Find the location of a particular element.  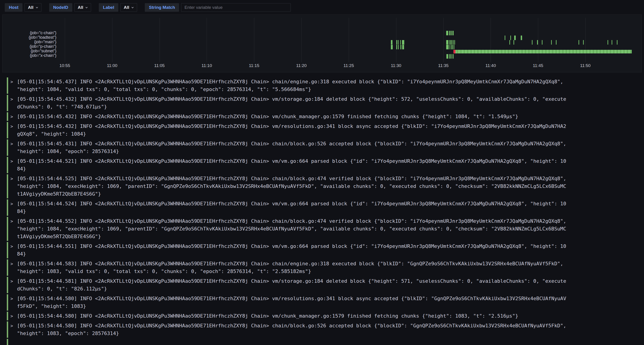

variable-select-nodeid: All is located at coordinates (82, 7).